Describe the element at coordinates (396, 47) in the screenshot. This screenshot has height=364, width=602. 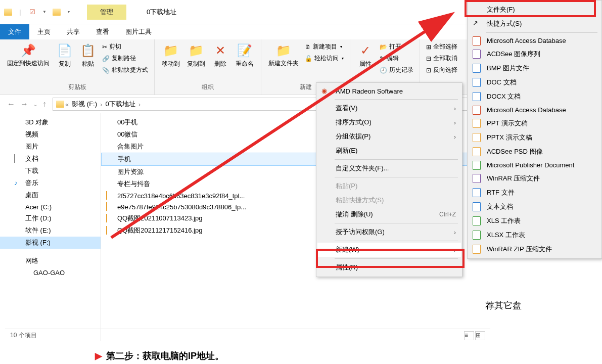
I see `open-button: 📂打开` at that location.